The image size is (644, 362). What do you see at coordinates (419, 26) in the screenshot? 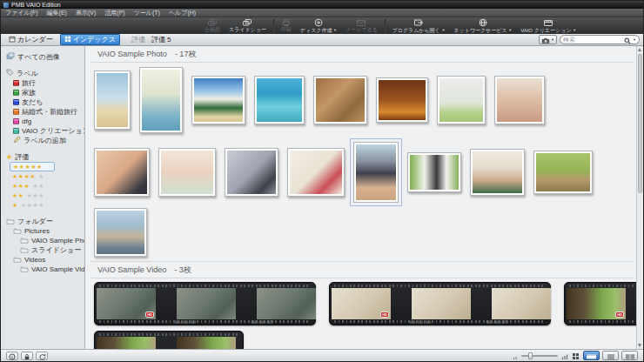
I see `toolbar-open-with-program-button: プログラムから開く ▼` at bounding box center [419, 26].